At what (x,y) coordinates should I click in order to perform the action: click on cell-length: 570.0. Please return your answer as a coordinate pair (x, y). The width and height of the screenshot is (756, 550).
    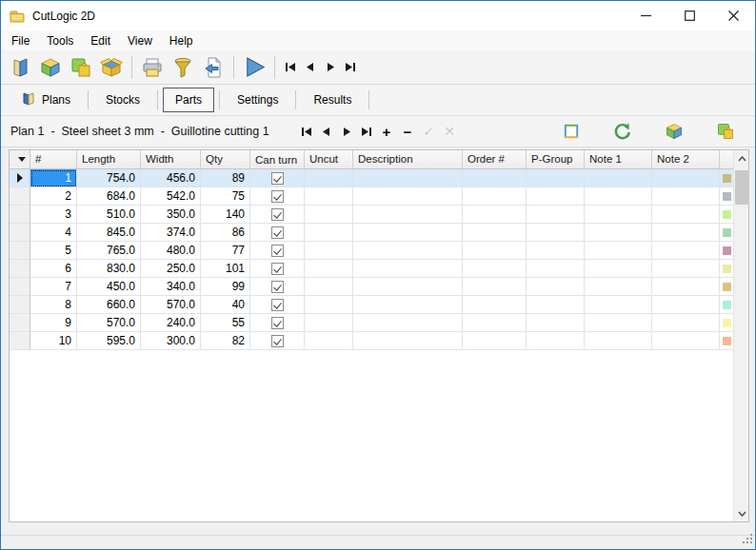
    Looking at the image, I should click on (109, 324).